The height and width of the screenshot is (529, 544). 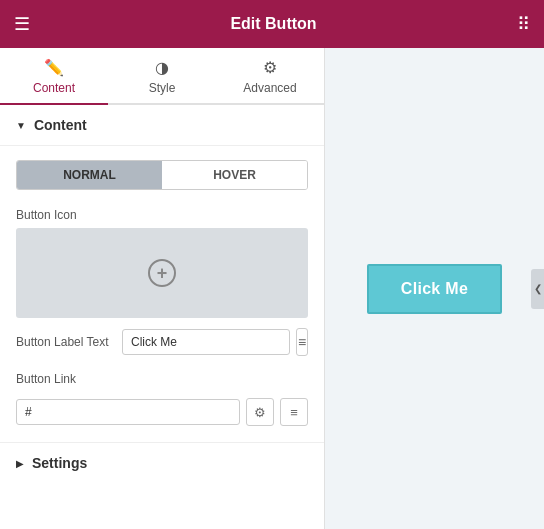 What do you see at coordinates (162, 462) in the screenshot?
I see `settings-section-header: ▶ Settings` at bounding box center [162, 462].